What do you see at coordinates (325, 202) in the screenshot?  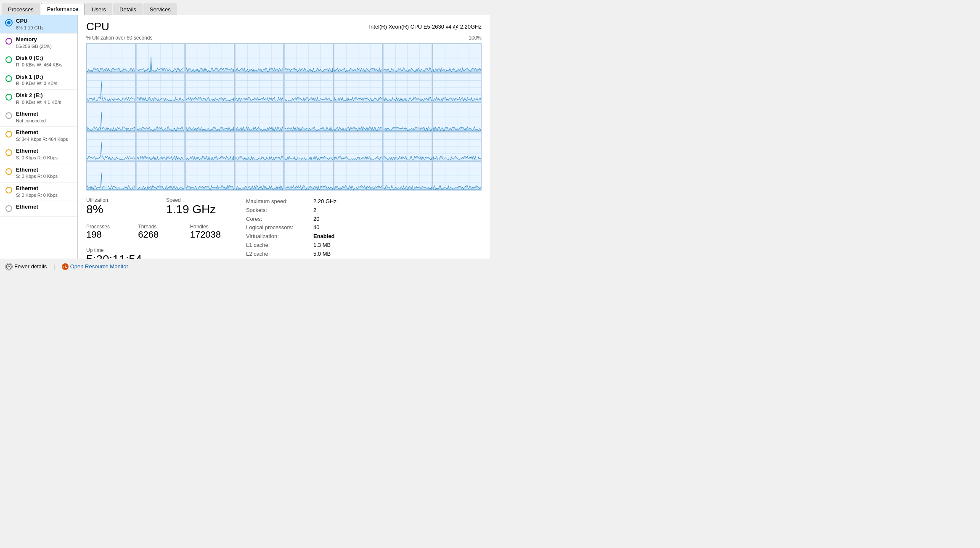 I see `max-speed-val: 2.20 GHz` at bounding box center [325, 202].